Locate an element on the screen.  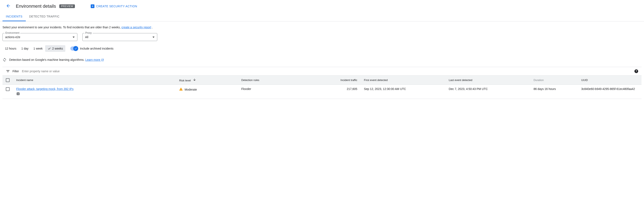
tab-incidents: INCIDENTS is located at coordinates (14, 17).